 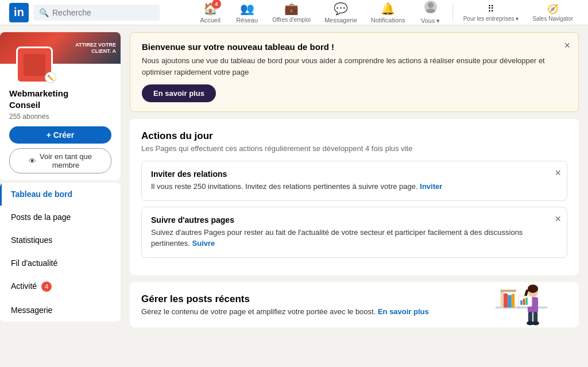 I want to click on followers-count: 255 abonnés, so click(x=60, y=117).